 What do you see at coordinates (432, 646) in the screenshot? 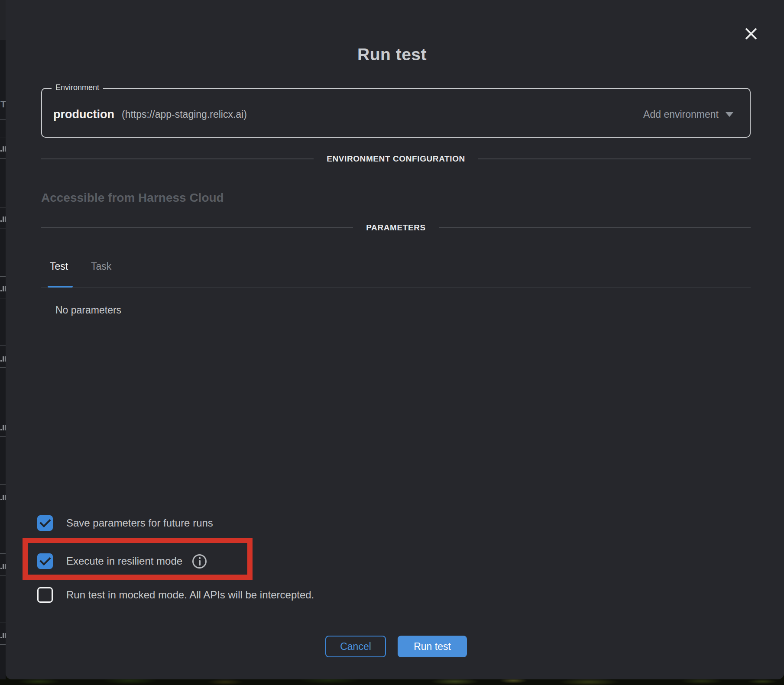
I see `run-test-button: Run test` at bounding box center [432, 646].